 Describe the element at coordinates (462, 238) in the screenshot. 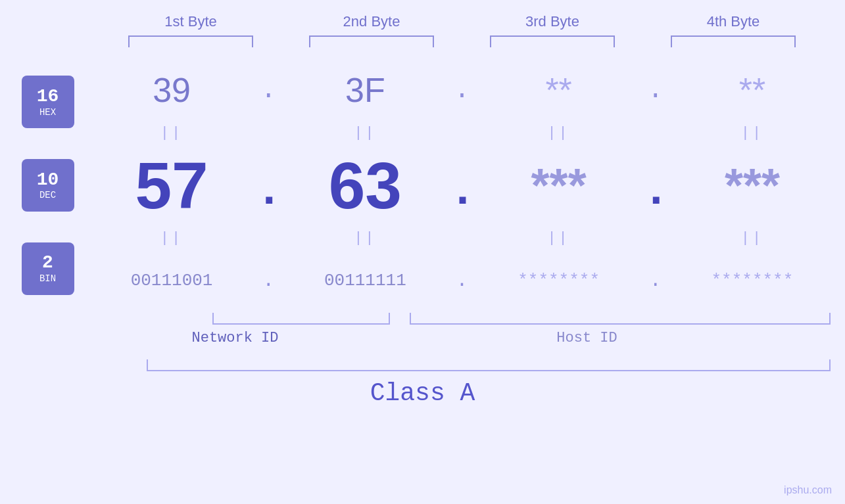

I see `sep-row-2: || || || ||` at that location.